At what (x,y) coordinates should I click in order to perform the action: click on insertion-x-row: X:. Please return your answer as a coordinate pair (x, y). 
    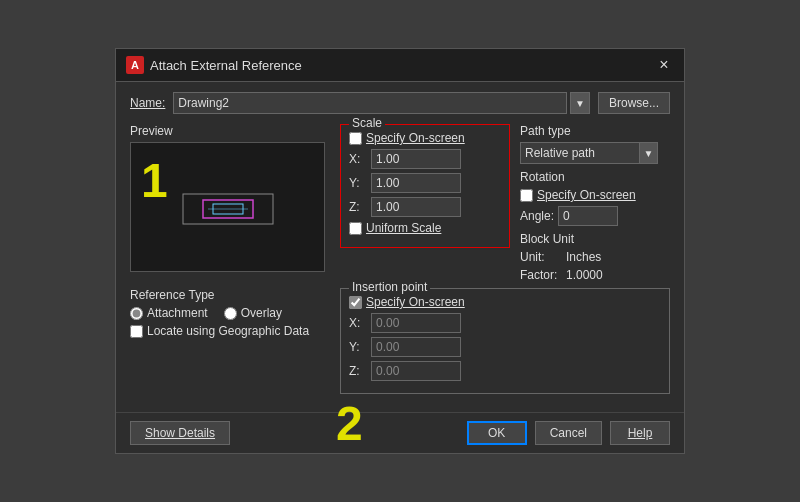
    Looking at the image, I should click on (505, 323).